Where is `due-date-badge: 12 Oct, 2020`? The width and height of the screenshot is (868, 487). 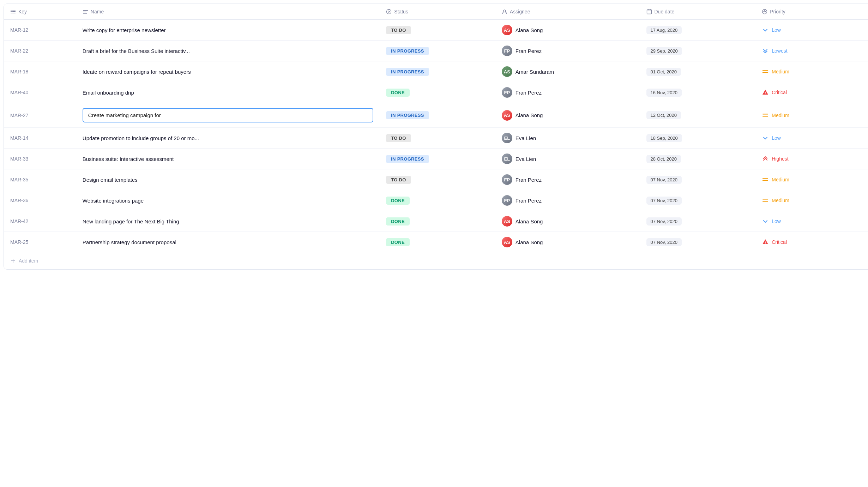
due-date-badge: 12 Oct, 2020 is located at coordinates (664, 115).